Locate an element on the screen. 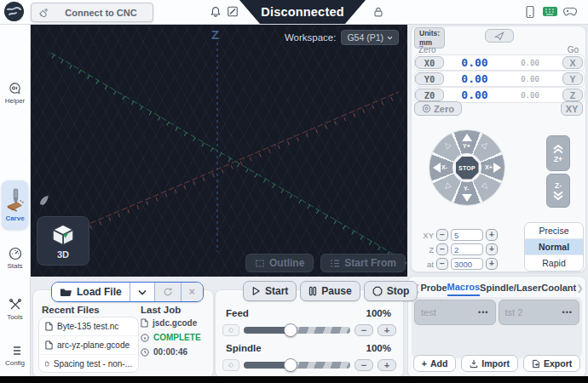 The height and width of the screenshot is (383, 588). recent-file-name: Spacing test - non-... is located at coordinates (93, 364).